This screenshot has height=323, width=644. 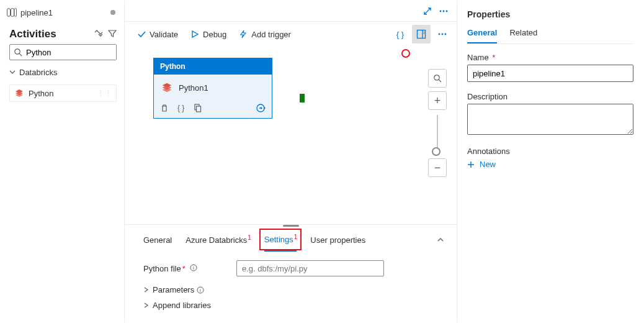 What do you see at coordinates (33, 34) in the screenshot?
I see `activities-title: Activities` at bounding box center [33, 34].